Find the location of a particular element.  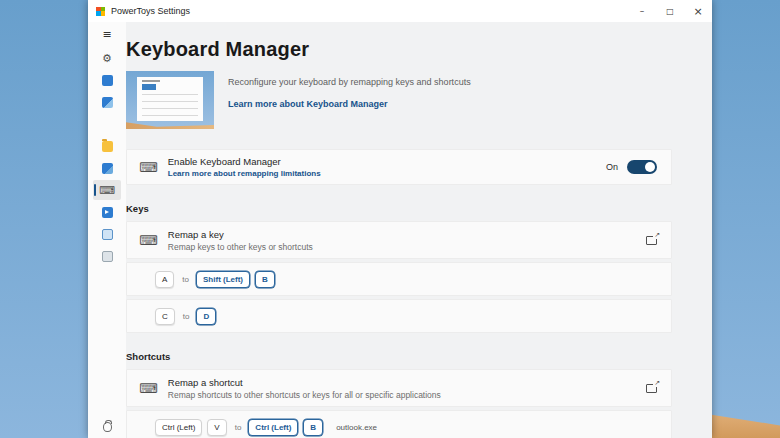

keys-section-label: Keys is located at coordinates (399, 208).